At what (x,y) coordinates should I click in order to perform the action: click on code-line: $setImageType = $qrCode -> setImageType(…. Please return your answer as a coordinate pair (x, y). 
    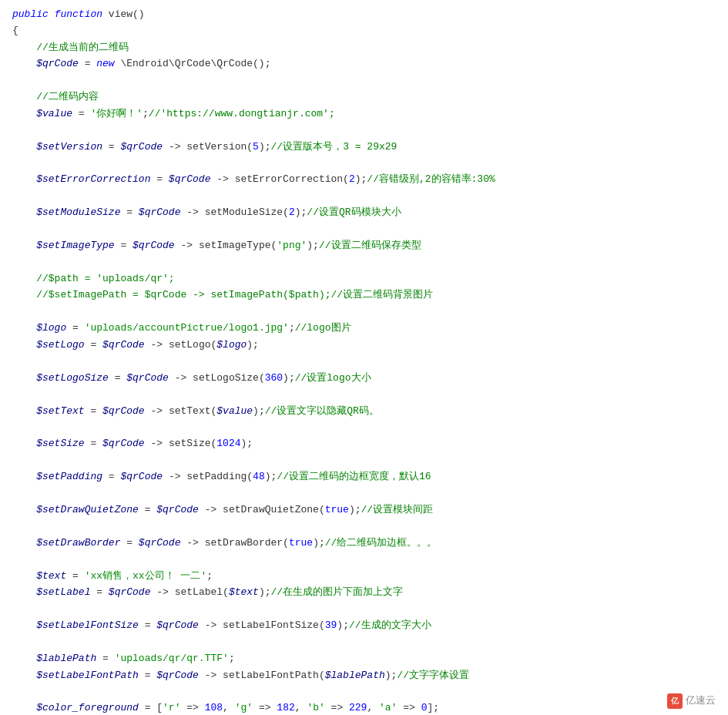
    Looking at the image, I should click on (364, 245).